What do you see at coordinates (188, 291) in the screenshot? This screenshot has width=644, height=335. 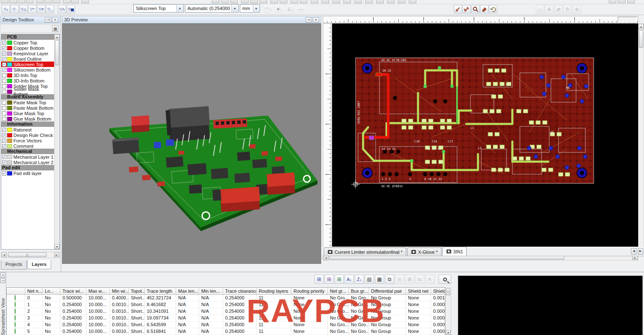 I see `table-header-cell: Max len...` at bounding box center [188, 291].